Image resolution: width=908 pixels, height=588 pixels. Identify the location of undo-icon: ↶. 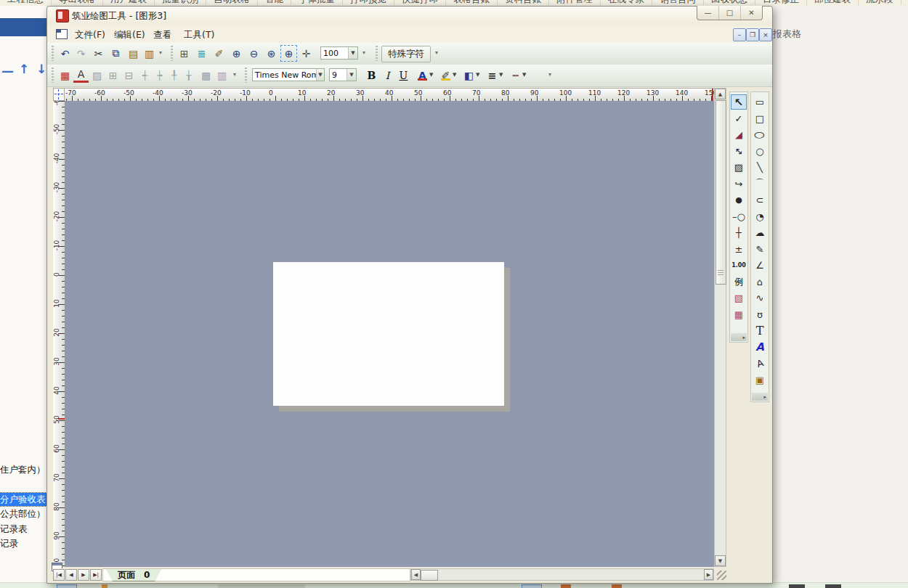
(65, 54).